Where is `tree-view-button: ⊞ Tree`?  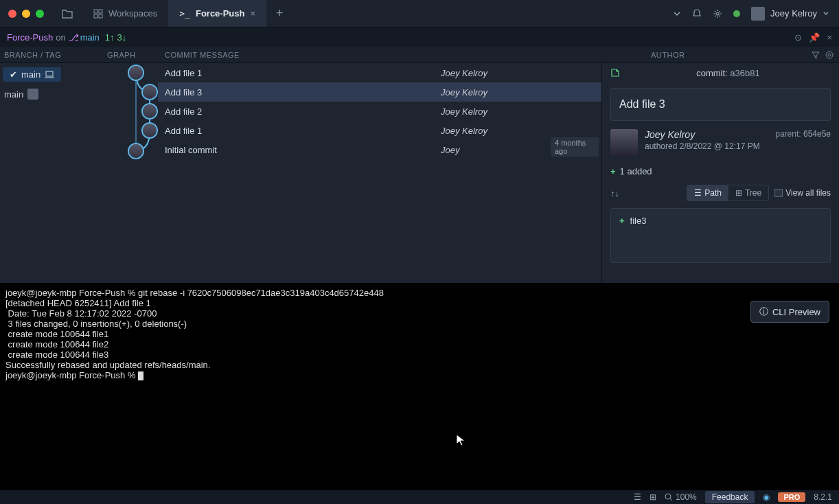
tree-view-button: ⊞ Tree is located at coordinates (748, 193).